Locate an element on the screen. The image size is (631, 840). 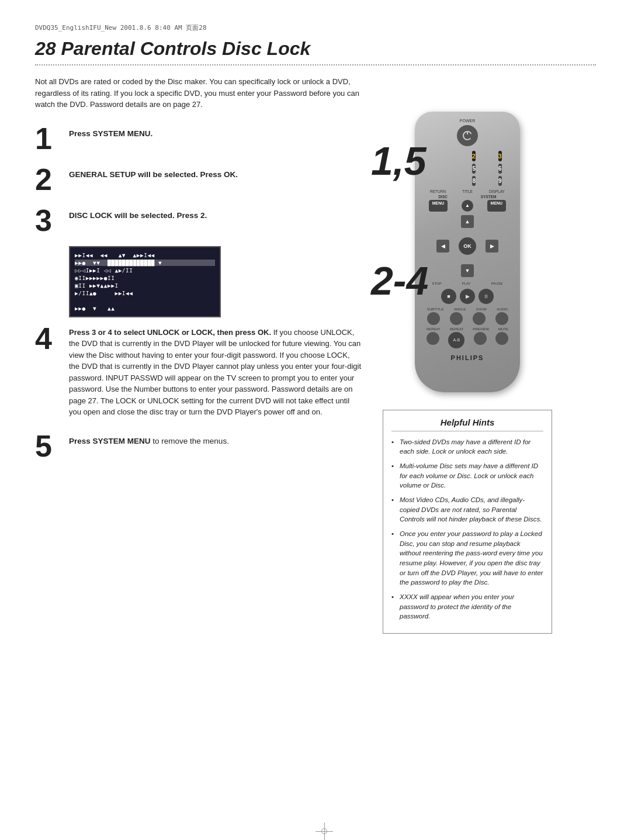
osd-row-1: ▶▶I◀◀ ◀◀ ▲▼ ▲▶▶I◀◀ is located at coordinates (145, 255).